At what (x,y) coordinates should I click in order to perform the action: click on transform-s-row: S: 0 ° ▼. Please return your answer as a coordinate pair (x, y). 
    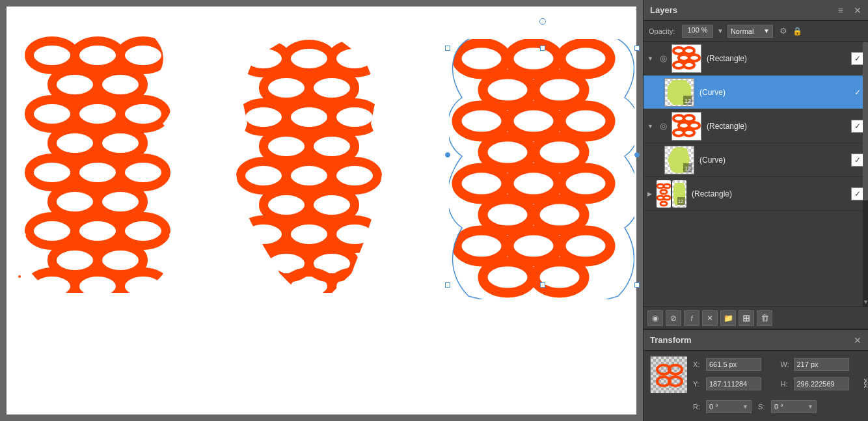
    Looking at the image, I should click on (787, 407).